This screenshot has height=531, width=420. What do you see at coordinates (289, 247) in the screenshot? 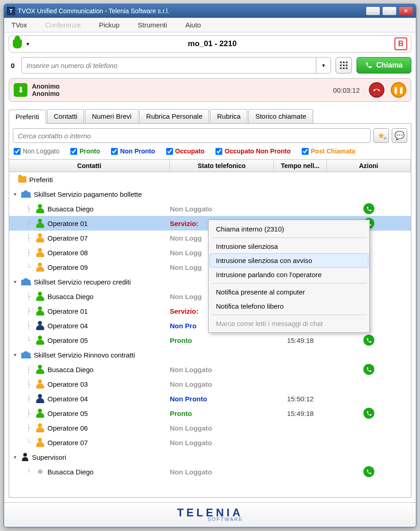
I see `ctx-intrusione-silenziosa: Intrusione silenziosa` at bounding box center [289, 247].